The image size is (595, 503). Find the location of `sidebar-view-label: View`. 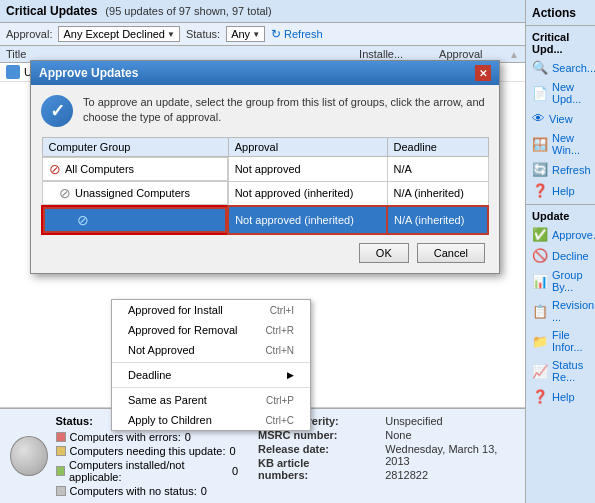

sidebar-view-label: View is located at coordinates (561, 119).